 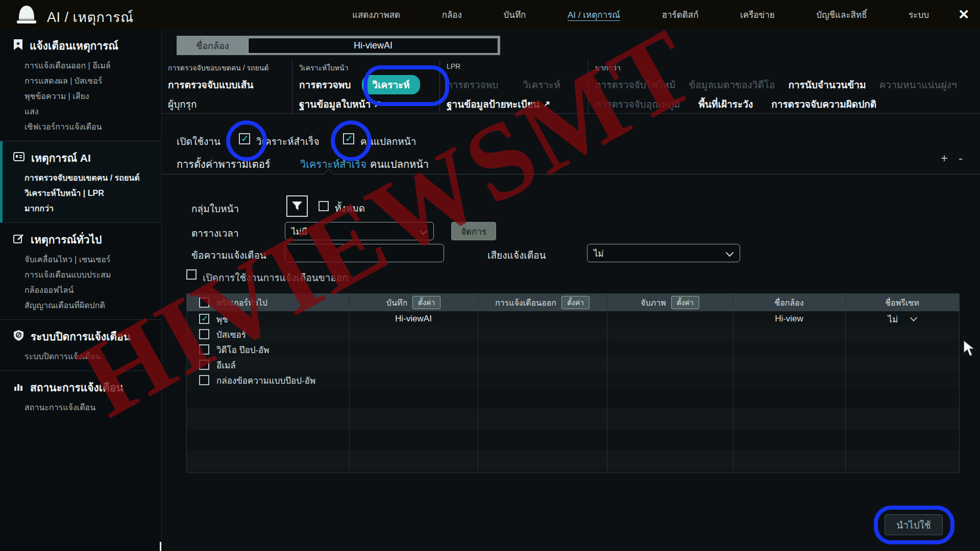 I want to click on checkbox-recognition-success, so click(x=244, y=139).